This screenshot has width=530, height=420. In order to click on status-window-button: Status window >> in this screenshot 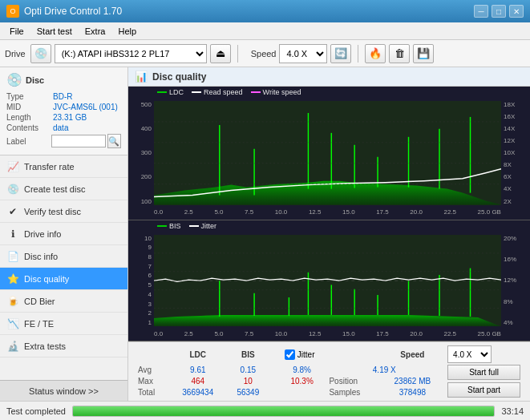, I will do `click(64, 390)`.